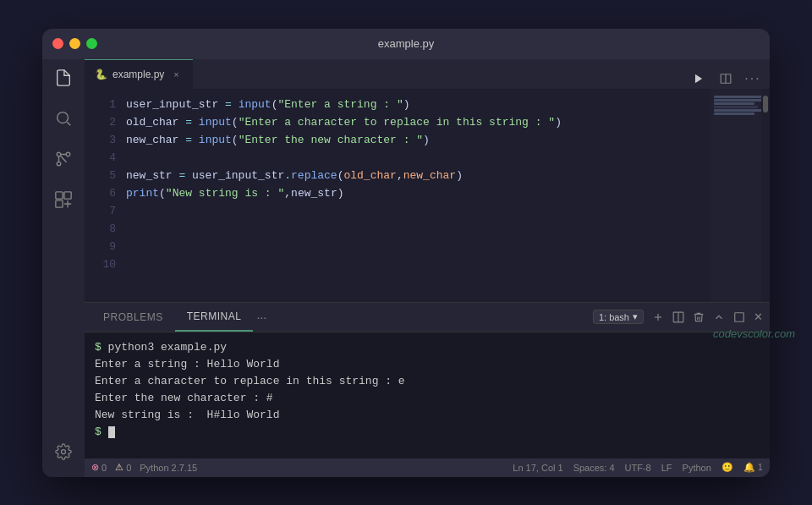 This screenshot has width=812, height=505. I want to click on activity-bar-bottom, so click(63, 455).